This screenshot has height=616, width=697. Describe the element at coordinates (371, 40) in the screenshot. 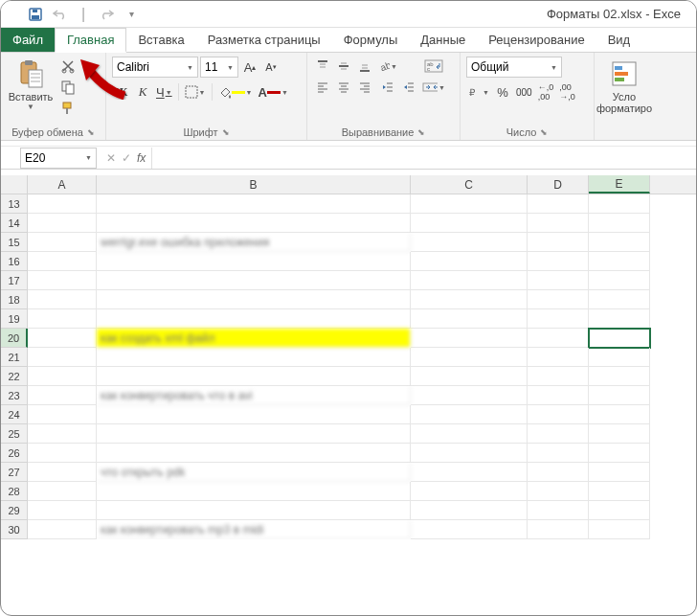

I see `tab-formulas: Формулы` at that location.